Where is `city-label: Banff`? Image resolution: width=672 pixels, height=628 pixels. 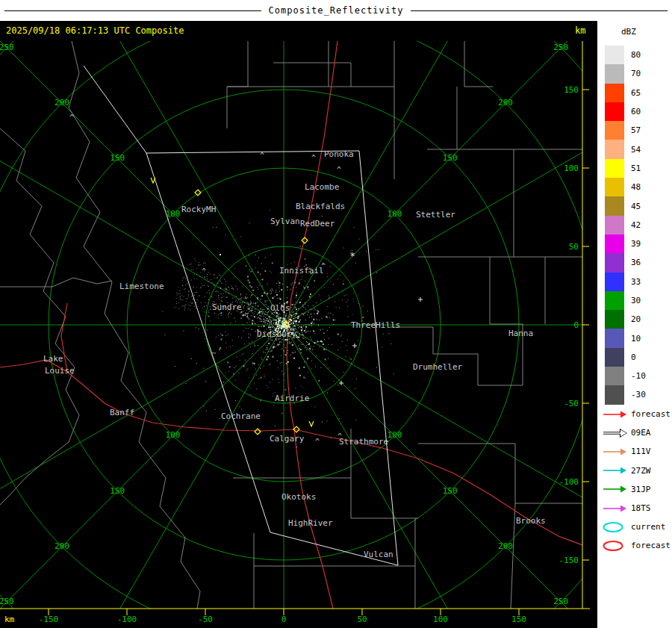
city-label: Banff is located at coordinates (122, 412).